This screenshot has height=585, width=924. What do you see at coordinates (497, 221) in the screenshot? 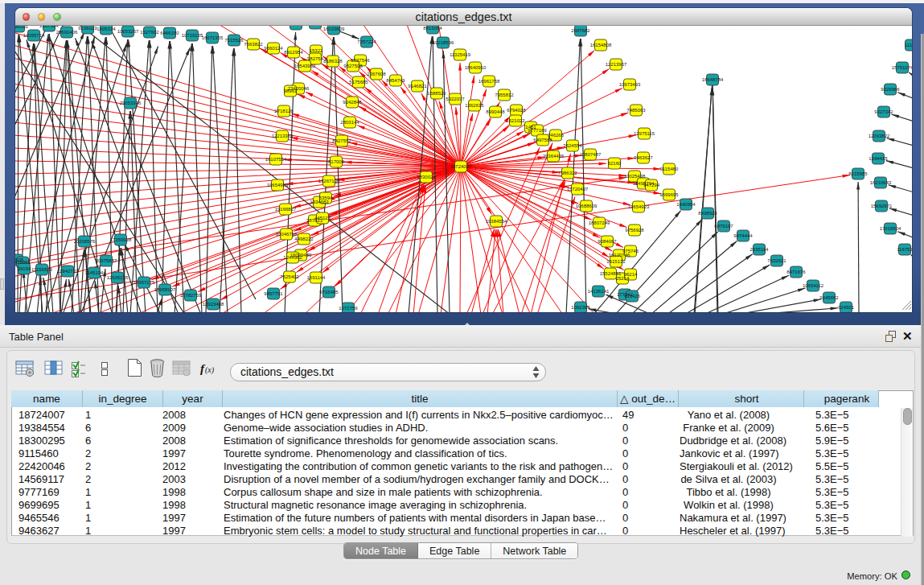
I see `svg-text: 19384554` at bounding box center [497, 221].